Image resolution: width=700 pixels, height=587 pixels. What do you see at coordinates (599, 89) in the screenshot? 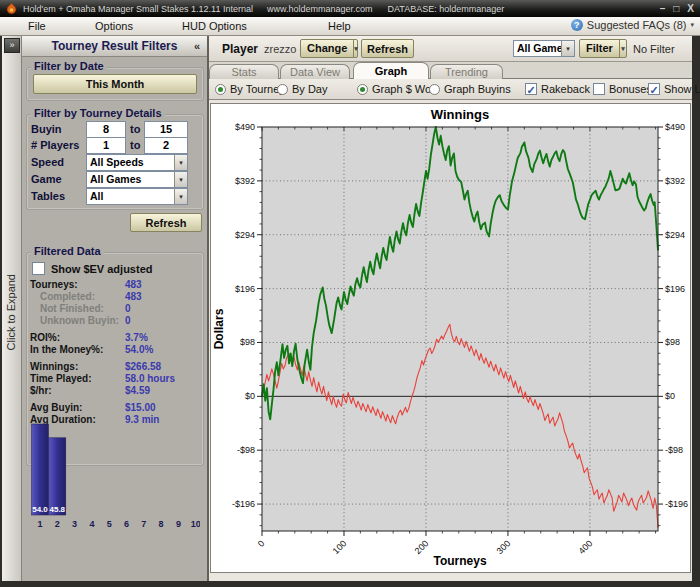
I see `checkbox-bonuses` at bounding box center [599, 89].